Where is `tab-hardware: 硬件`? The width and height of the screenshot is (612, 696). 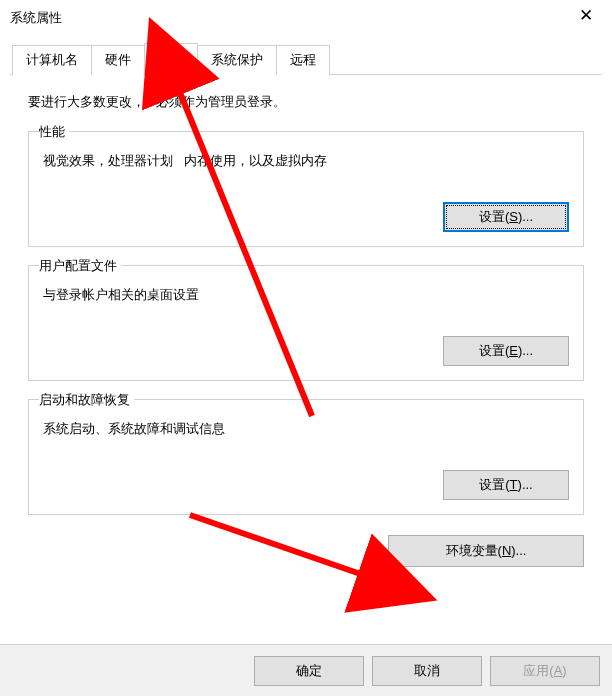
tab-hardware: 硬件 is located at coordinates (118, 60).